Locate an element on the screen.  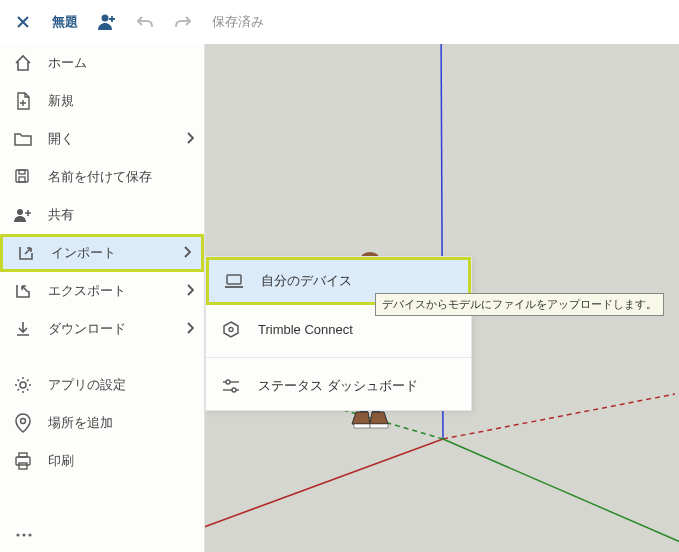
tooltip: デバイスからモデルにファイルをアップロードします。 is located at coordinates (520, 304).